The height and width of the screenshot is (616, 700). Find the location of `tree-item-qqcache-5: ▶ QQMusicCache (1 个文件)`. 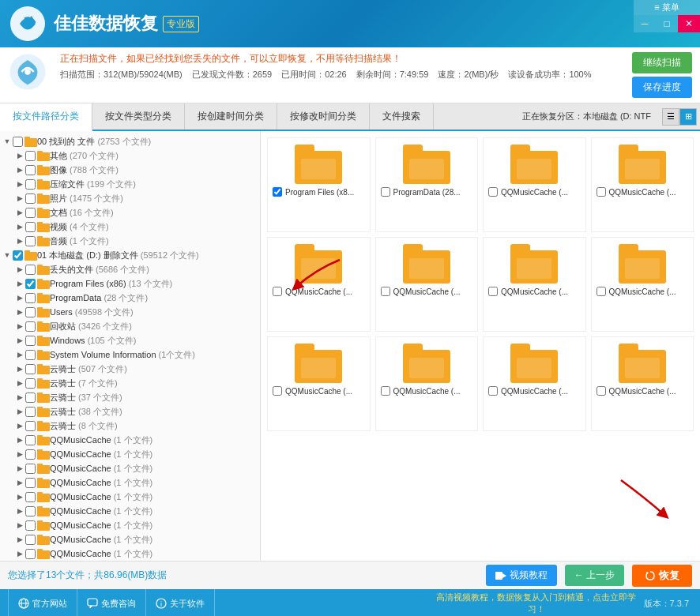

tree-item-qqcache-5: ▶ QQMusicCache (1 个文件) is located at coordinates (130, 497).